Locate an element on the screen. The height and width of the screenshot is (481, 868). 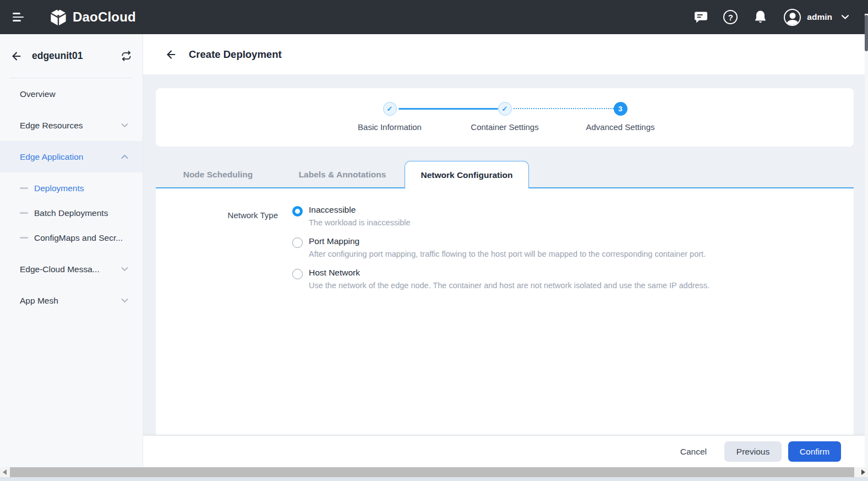
step-container-settings: Container Settings is located at coordinates (505, 117).